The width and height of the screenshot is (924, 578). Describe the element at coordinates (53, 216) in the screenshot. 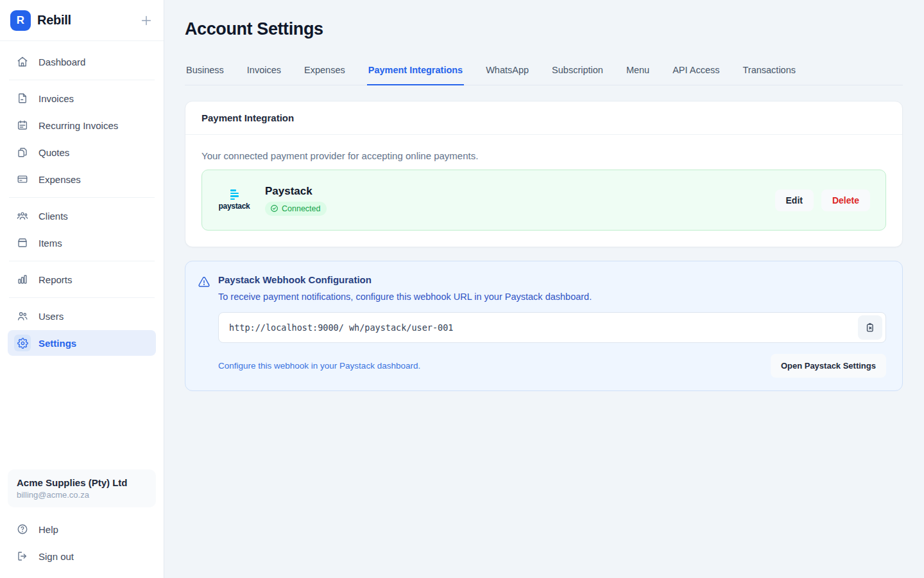

I see `sidebar-item-label: Clients` at that location.